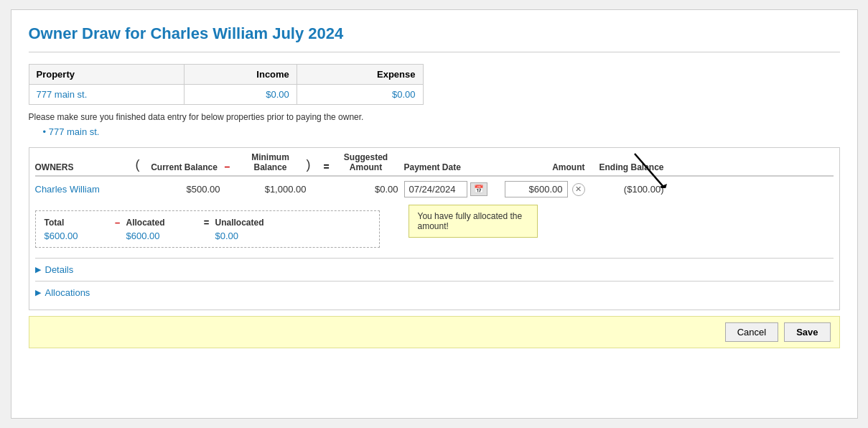 This screenshot has height=428, width=868. I want to click on details-label: Details, so click(60, 270).